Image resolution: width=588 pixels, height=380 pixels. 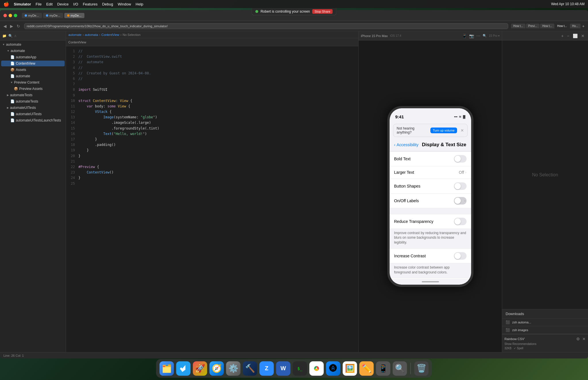 What do you see at coordinates (407, 145) in the screenshot?
I see `ios-back-button: ‹ Accessibility` at bounding box center [407, 145].